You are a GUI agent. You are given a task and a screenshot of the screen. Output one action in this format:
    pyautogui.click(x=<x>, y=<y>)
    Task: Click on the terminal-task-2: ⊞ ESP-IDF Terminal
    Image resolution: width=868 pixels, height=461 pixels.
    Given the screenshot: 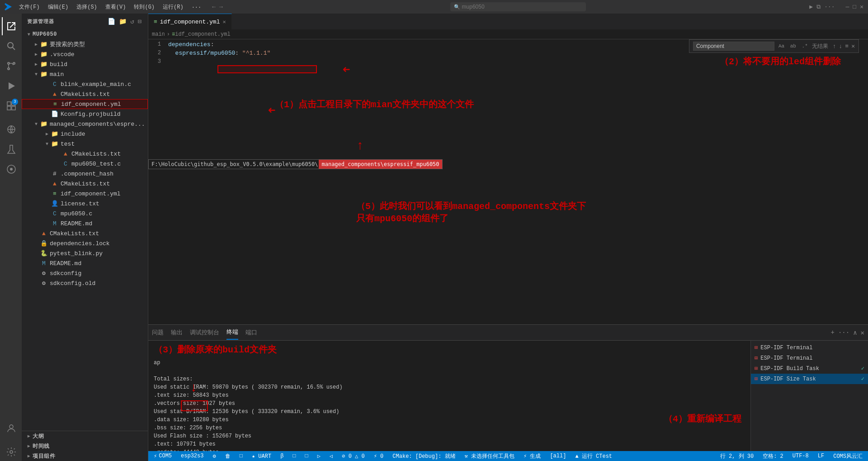 What is the action you would take?
    pyautogui.click(x=809, y=358)
    